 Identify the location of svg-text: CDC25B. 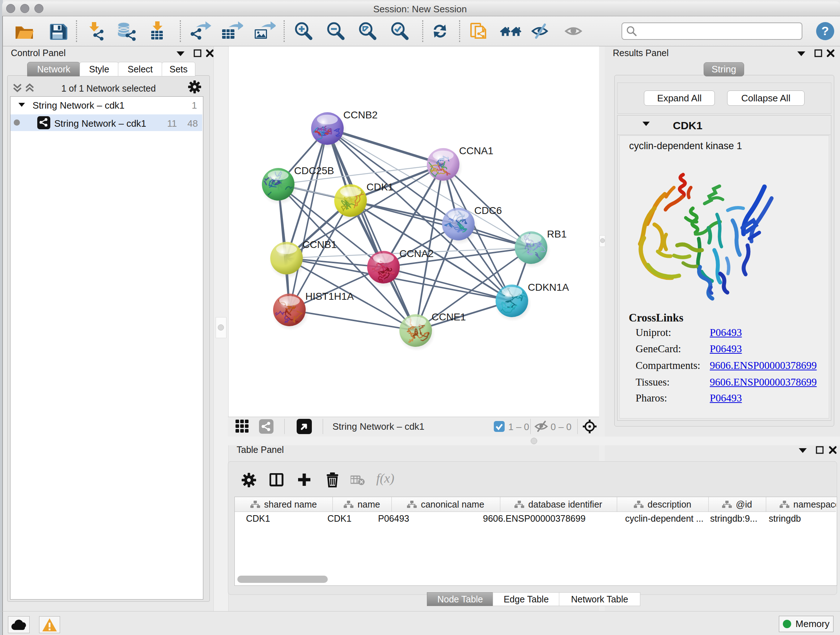
(314, 171).